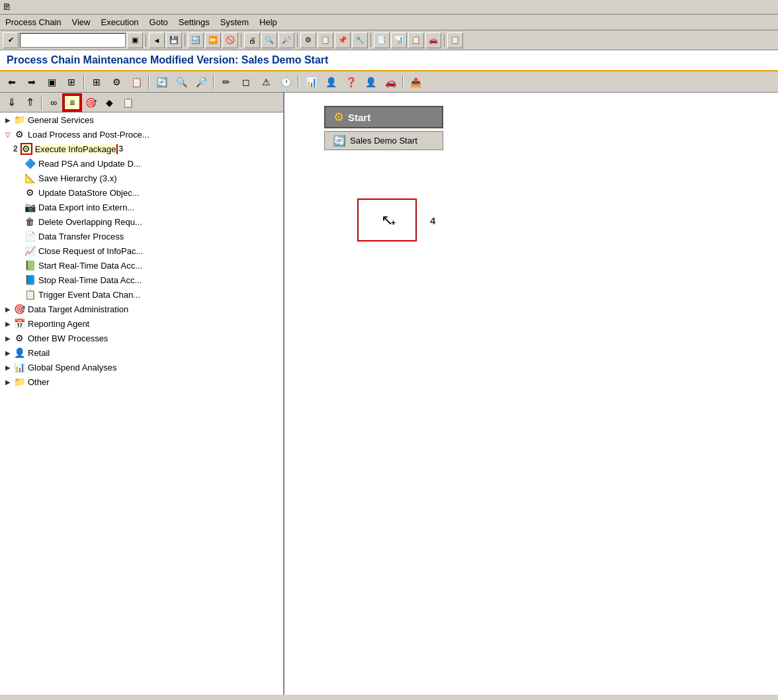 The width and height of the screenshot is (778, 700). I want to click on toolbar-person: 👤, so click(331, 82).